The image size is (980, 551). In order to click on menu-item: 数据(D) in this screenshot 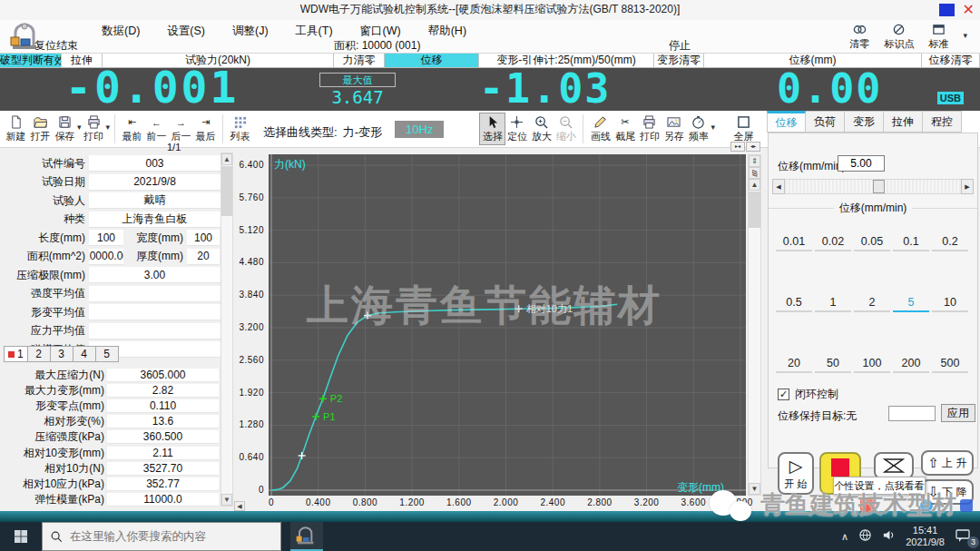, I will do `click(121, 31)`.